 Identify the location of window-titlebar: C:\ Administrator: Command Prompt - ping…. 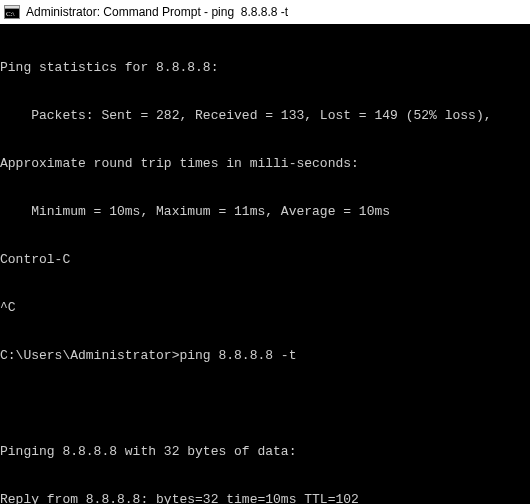
(265, 12).